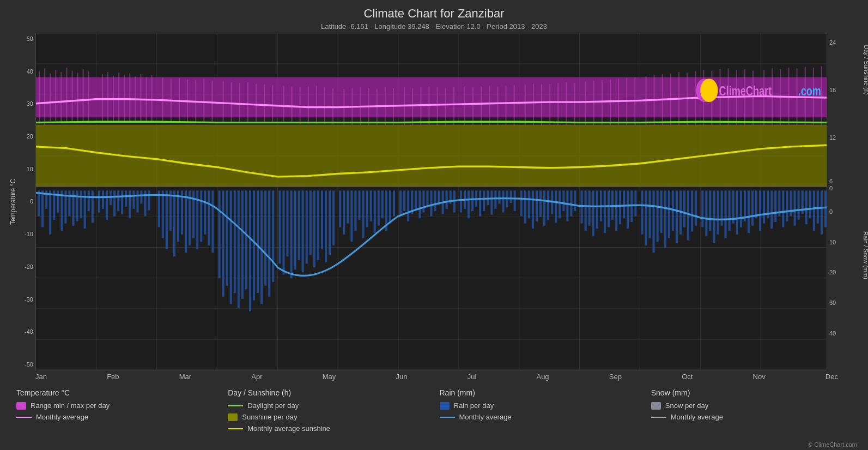 The height and width of the screenshot is (450, 868). Describe the element at coordinates (329, 376) in the screenshot. I see `x-month-may: May` at that location.